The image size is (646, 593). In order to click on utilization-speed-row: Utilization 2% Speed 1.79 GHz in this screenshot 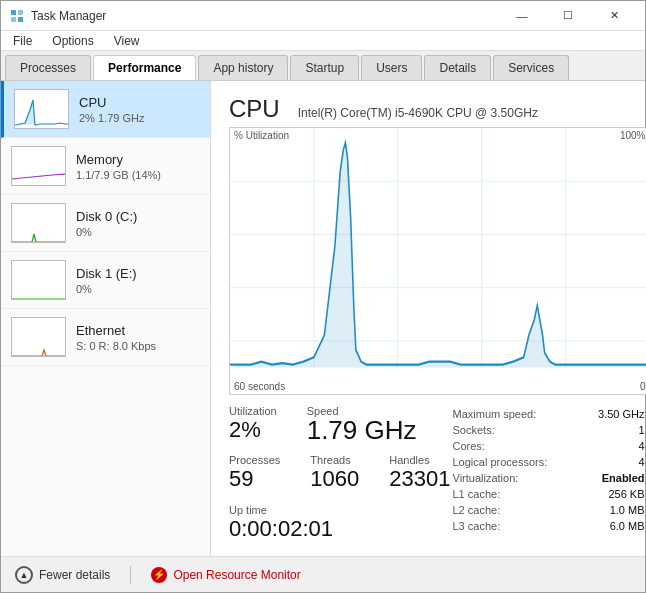, I will do `click(340, 428)`.